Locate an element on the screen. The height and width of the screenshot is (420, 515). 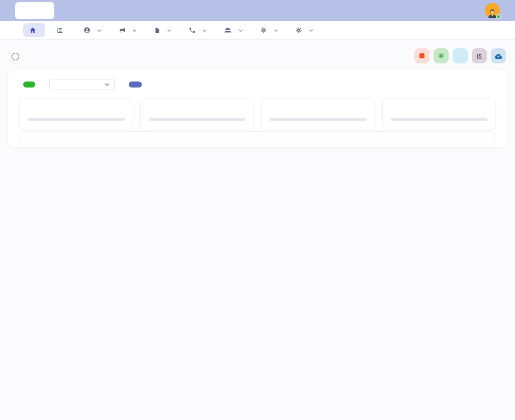
nav-item-user-group is located at coordinates (233, 30).